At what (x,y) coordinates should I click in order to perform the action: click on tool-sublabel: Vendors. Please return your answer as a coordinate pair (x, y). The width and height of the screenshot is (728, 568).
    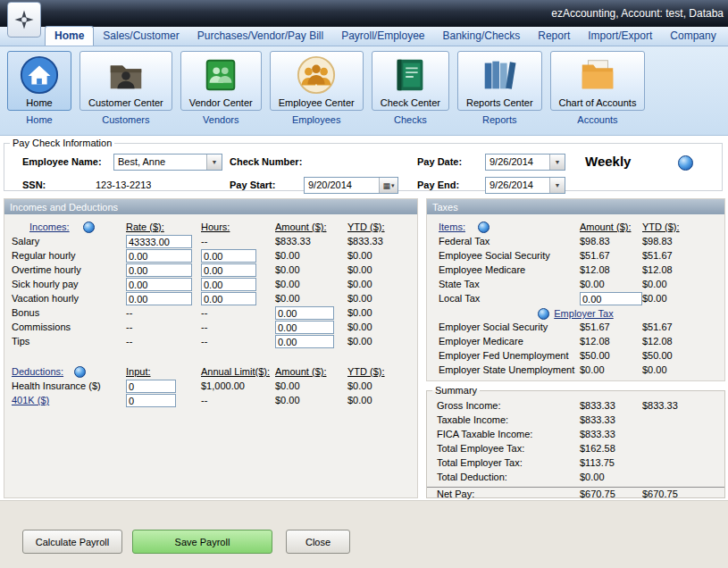
    Looking at the image, I should click on (221, 120).